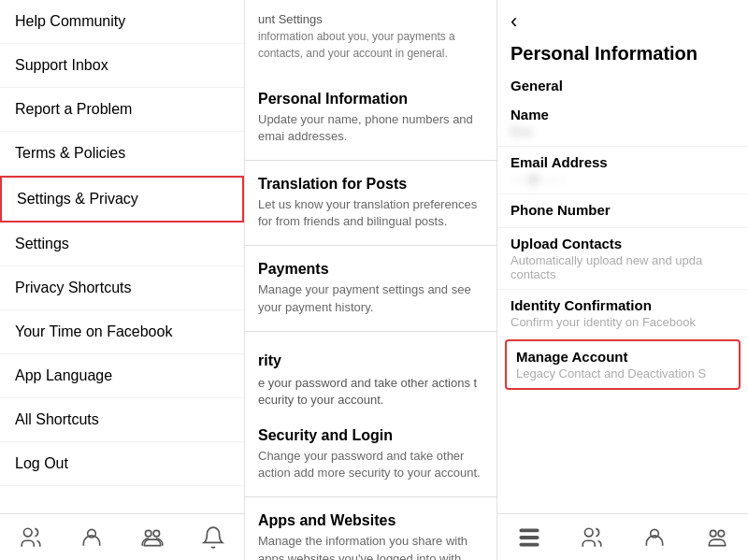 The image size is (748, 560). What do you see at coordinates (717, 538) in the screenshot?
I see `group-icon-r` at bounding box center [717, 538].